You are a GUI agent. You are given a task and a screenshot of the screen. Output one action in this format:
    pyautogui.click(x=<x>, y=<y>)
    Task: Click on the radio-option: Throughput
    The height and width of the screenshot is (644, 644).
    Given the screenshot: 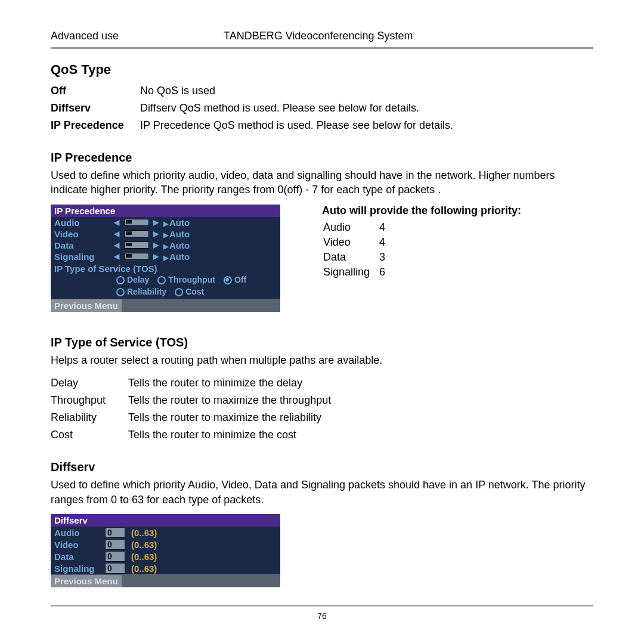 What is the action you would take?
    pyautogui.click(x=186, y=280)
    